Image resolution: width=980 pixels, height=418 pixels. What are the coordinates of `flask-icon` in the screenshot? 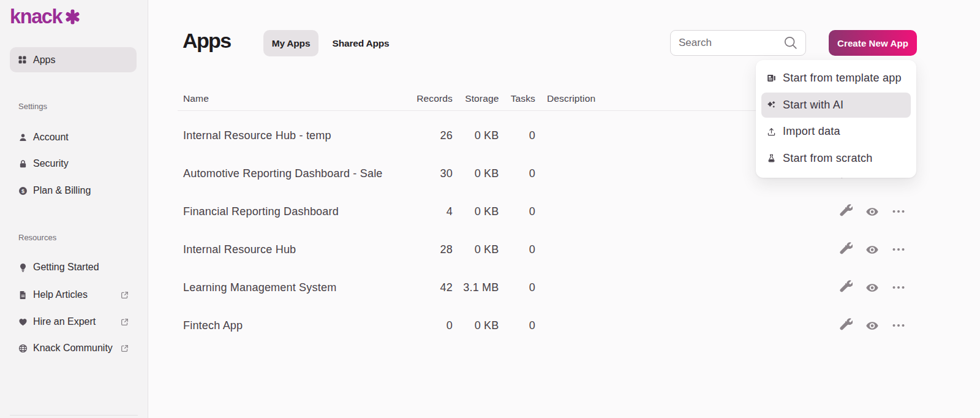 It's located at (772, 158).